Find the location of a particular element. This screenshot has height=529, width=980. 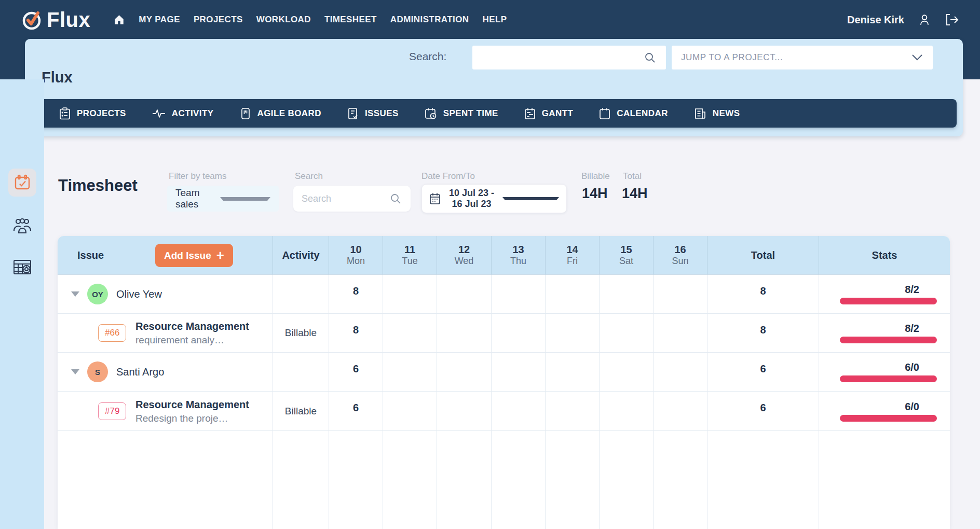

col-header-day-fri: 14 Fri is located at coordinates (573, 255).